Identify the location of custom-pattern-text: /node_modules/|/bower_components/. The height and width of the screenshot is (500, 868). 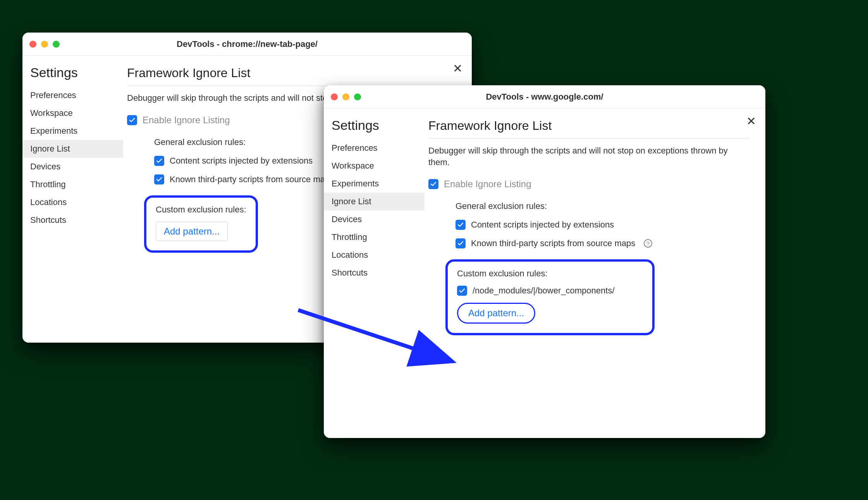
(544, 291).